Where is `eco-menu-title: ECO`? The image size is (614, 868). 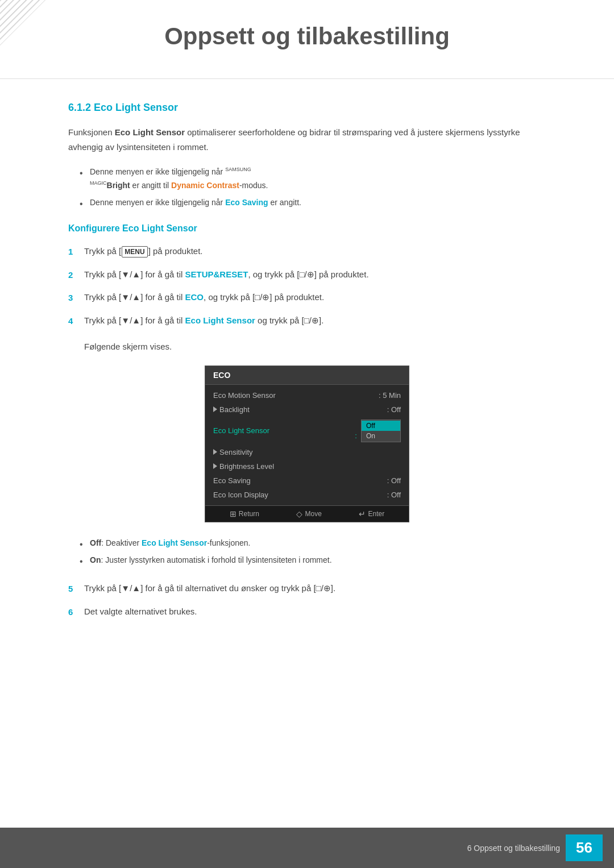 eco-menu-title: ECO is located at coordinates (307, 375).